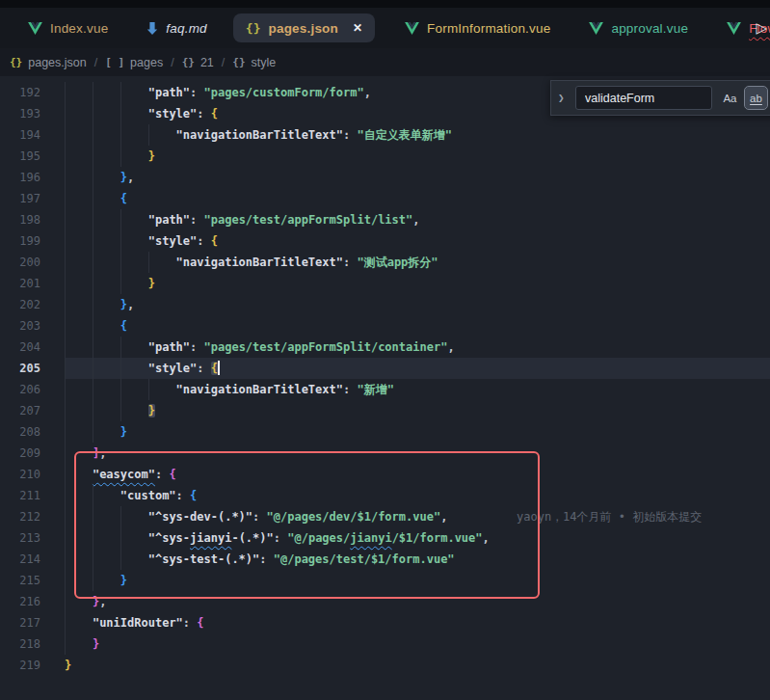 Image resolution: width=770 pixels, height=700 pixels. Describe the element at coordinates (35, 29) in the screenshot. I see `vue-icon` at that location.